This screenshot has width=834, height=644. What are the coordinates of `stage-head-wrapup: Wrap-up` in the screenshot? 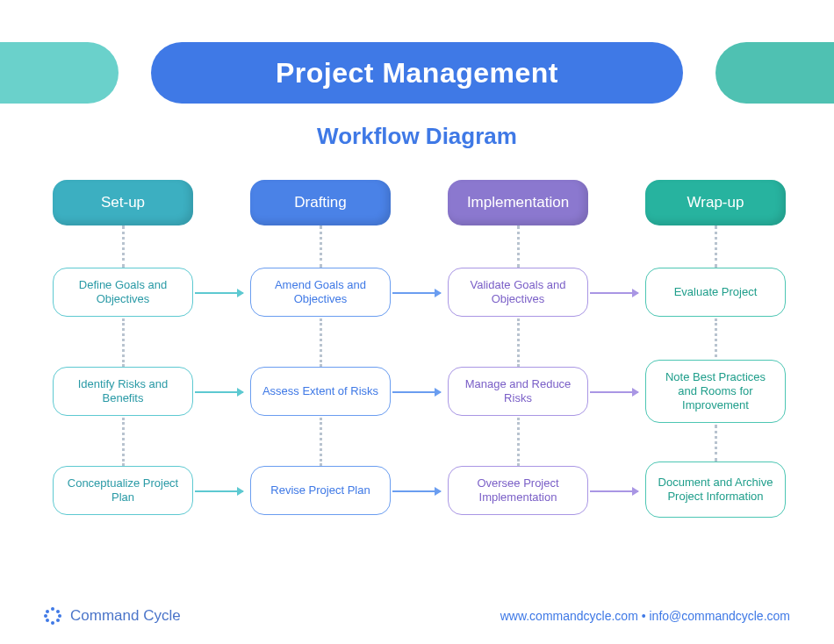 It's located at (715, 203).